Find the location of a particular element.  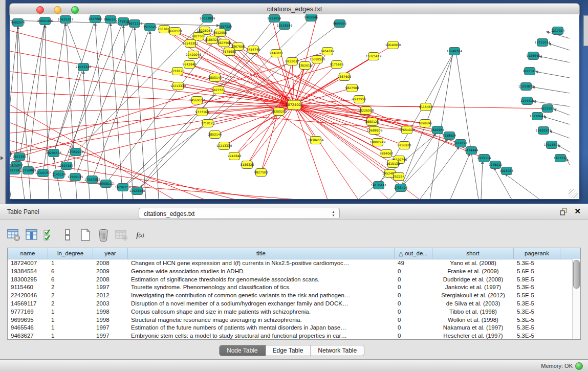

network-node: 2935114 is located at coordinates (484, 159).